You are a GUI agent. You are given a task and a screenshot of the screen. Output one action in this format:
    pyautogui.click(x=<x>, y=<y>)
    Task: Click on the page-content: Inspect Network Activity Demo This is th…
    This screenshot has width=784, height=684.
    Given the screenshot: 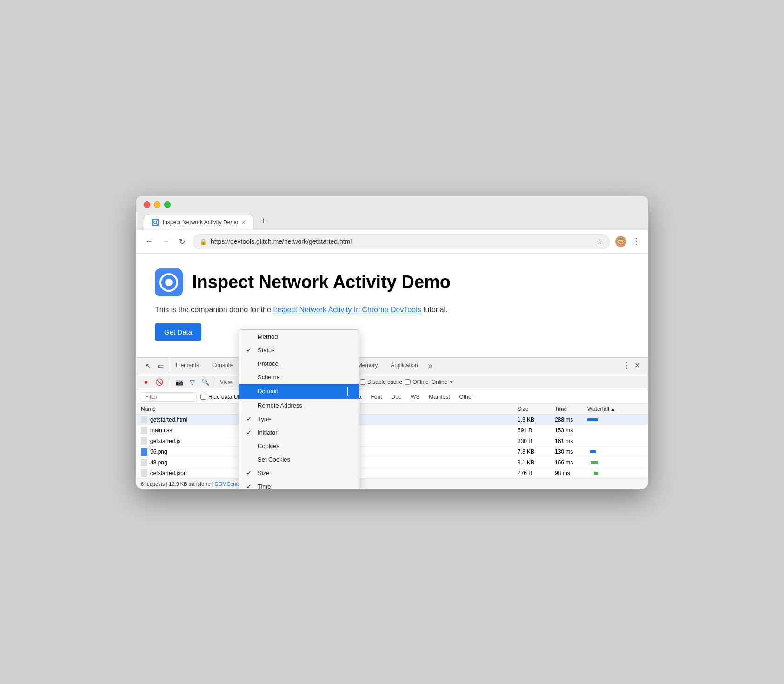 What is the action you would take?
    pyautogui.click(x=392, y=305)
    